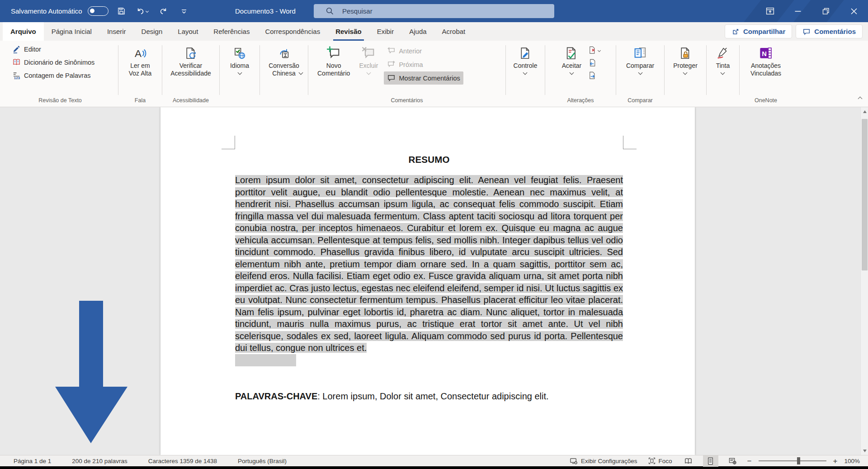  What do you see at coordinates (191, 101) in the screenshot?
I see `group-label-acessibilidade: Acessibilidade` at bounding box center [191, 101].